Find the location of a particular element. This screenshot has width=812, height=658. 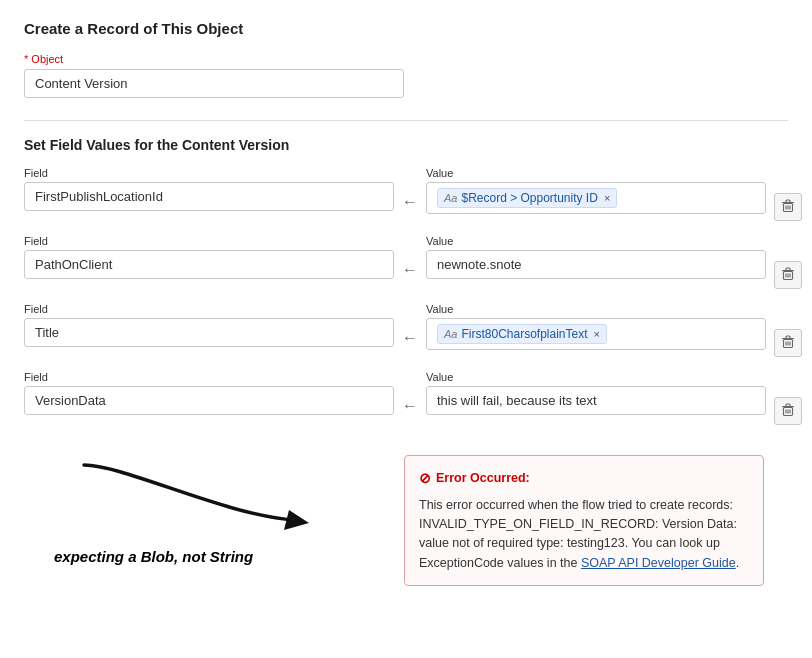

error-icon: ⊘ is located at coordinates (425, 479).